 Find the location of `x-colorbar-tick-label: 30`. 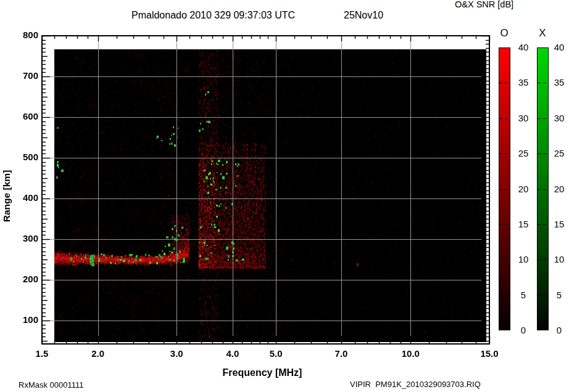

x-colorbar-tick-label: 30 is located at coordinates (559, 118).